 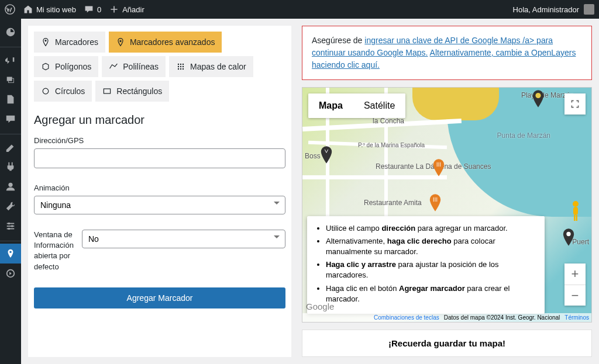 I want to click on map-zoom-control: + −, so click(x=575, y=285).